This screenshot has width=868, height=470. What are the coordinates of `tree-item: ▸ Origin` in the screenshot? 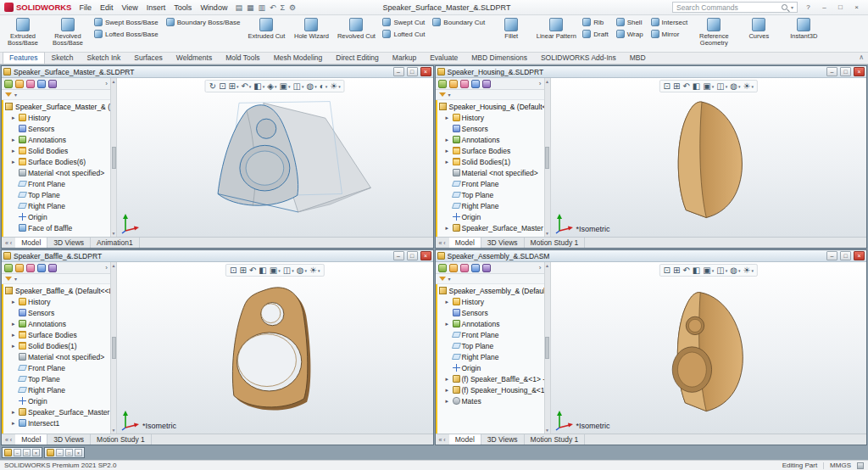 It's located at (58, 217).